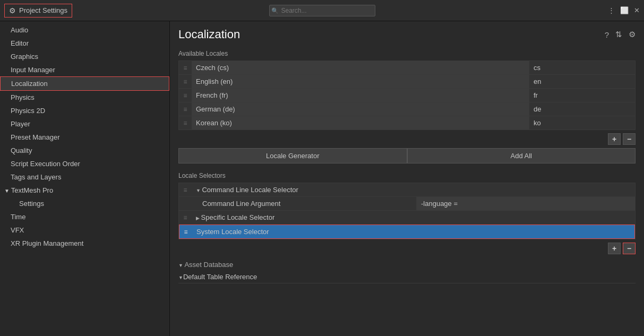 The height and width of the screenshot is (336, 644). I want to click on sidebar-item-label: Script Execution Order, so click(46, 163).